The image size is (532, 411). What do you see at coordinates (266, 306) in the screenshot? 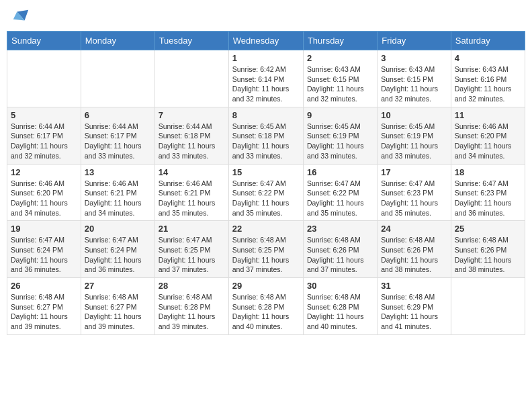
I see `calendar-cell: 29Sunrise: 6:48 AM Sunset: 6:28 PM Dayli…` at bounding box center [266, 306].